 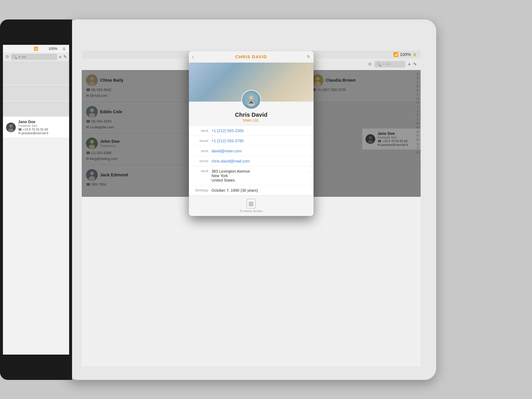 What do you see at coordinates (251, 120) in the screenshot?
I see `modal-company: Main Ltd.` at bounding box center [251, 120].